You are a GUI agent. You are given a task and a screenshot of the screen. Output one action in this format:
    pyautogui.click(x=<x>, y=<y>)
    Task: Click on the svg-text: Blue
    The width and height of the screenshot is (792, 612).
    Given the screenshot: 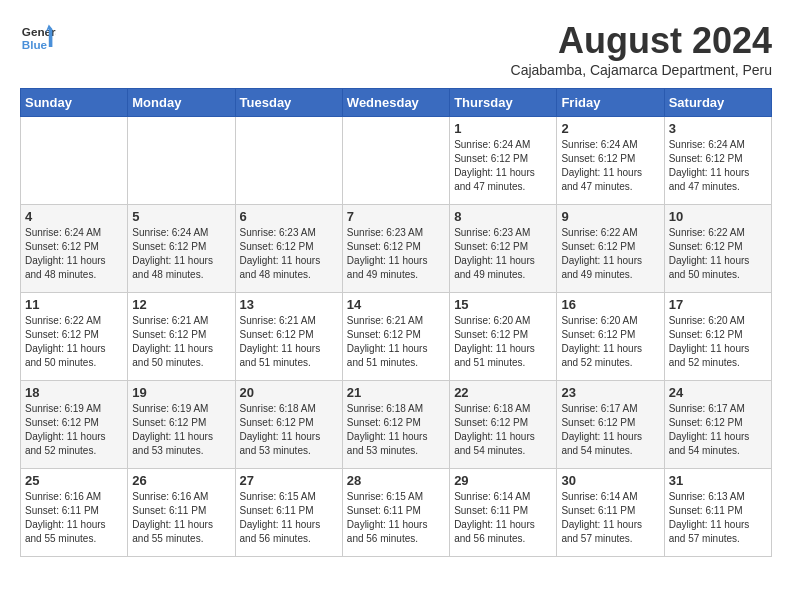 What is the action you would take?
    pyautogui.click(x=35, y=44)
    